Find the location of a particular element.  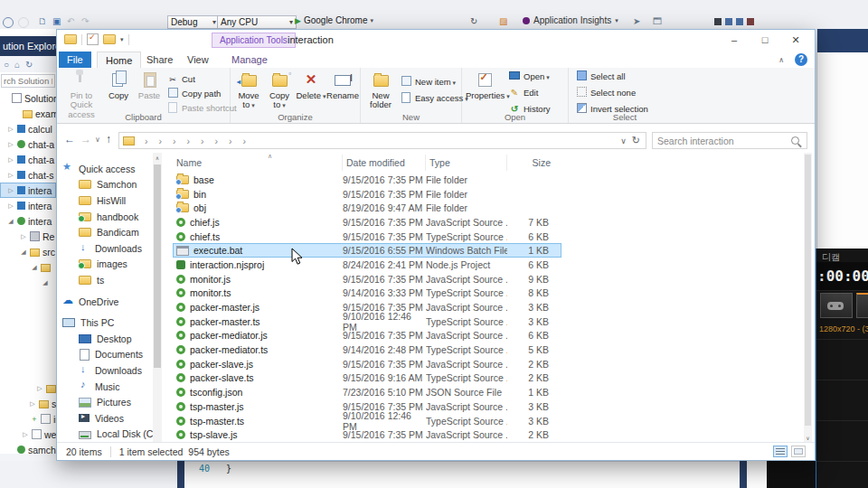

search-box is located at coordinates (730, 141).